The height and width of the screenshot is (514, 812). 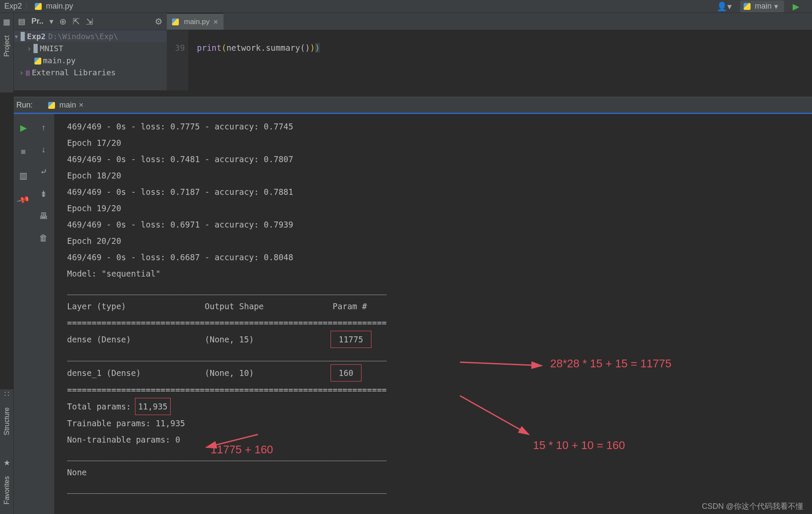 I want to click on console-line: dense (Dense) (None, 15), so click(x=200, y=339).